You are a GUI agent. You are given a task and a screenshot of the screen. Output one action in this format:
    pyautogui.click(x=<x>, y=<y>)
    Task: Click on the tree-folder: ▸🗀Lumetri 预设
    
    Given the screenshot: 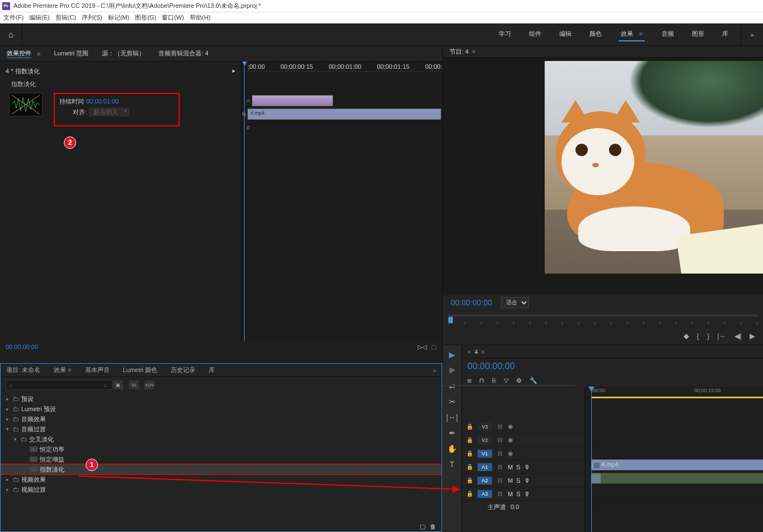 What is the action you would take?
    pyautogui.click(x=221, y=409)
    